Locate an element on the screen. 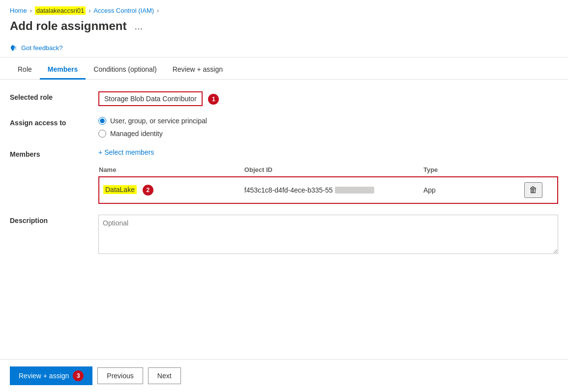  description-value is located at coordinates (329, 235).